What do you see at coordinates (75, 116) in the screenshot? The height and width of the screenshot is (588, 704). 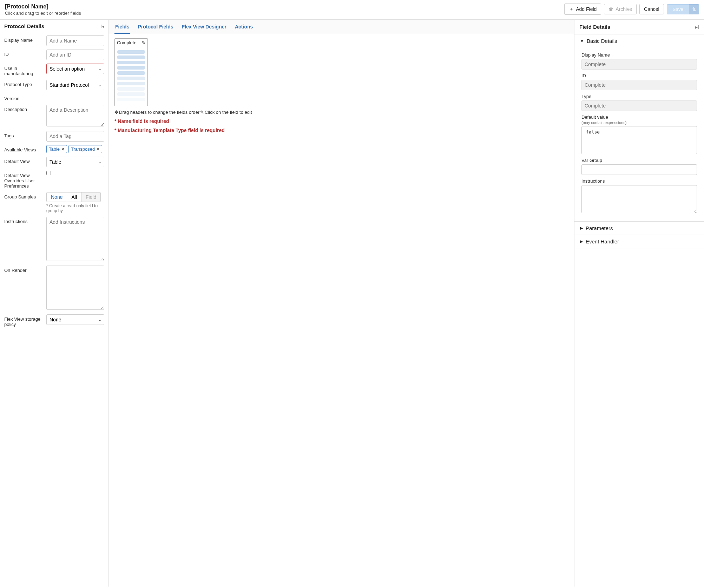 I see `description-textarea` at bounding box center [75, 116].